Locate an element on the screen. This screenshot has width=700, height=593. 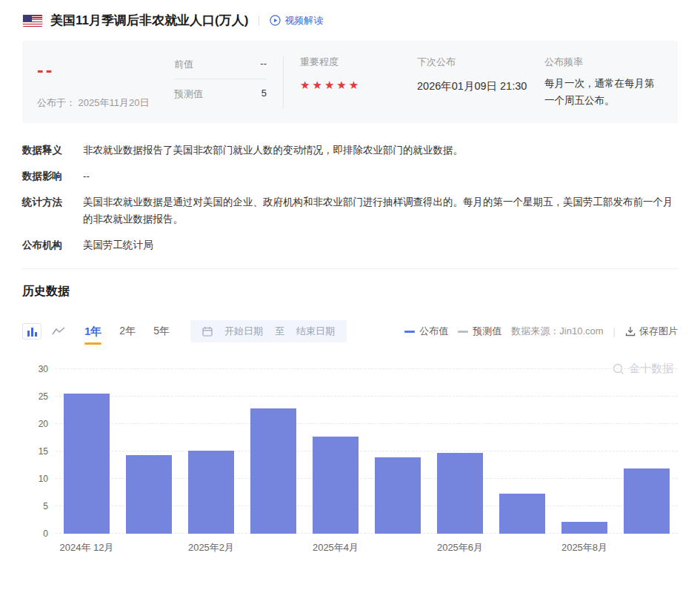
forecast-label: 预测值 is located at coordinates (188, 94).